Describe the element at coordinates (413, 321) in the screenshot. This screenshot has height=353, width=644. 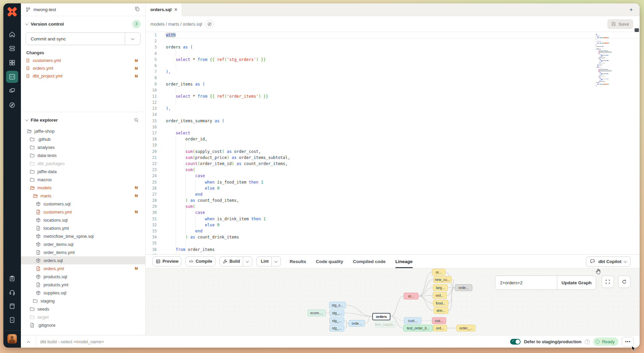
I see `lineage-node-cust: cust...` at that location.